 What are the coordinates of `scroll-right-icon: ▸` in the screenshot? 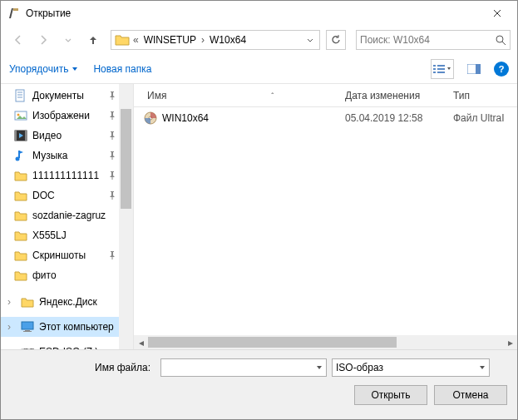 It's located at (511, 343).